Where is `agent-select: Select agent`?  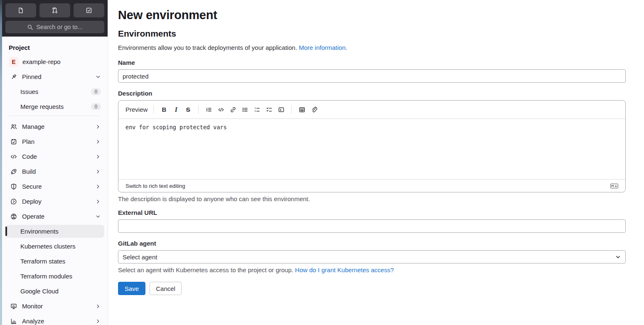 agent-select: Select agent is located at coordinates (372, 257).